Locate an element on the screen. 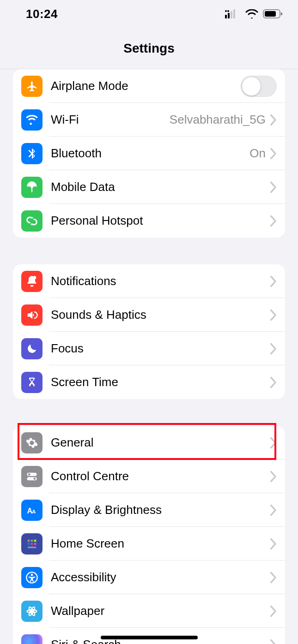 This screenshot has width=298, height=644. dual-sim-signal-icon is located at coordinates (233, 14).